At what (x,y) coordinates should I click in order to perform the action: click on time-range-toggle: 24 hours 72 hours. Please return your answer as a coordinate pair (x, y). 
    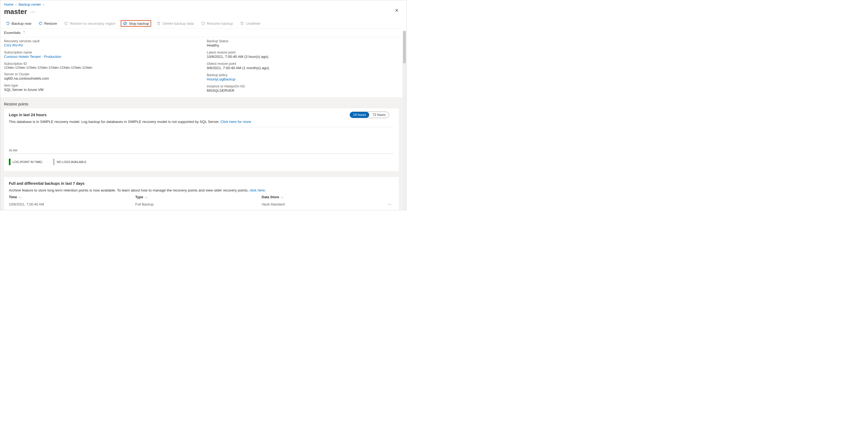
    Looking at the image, I should click on (369, 115).